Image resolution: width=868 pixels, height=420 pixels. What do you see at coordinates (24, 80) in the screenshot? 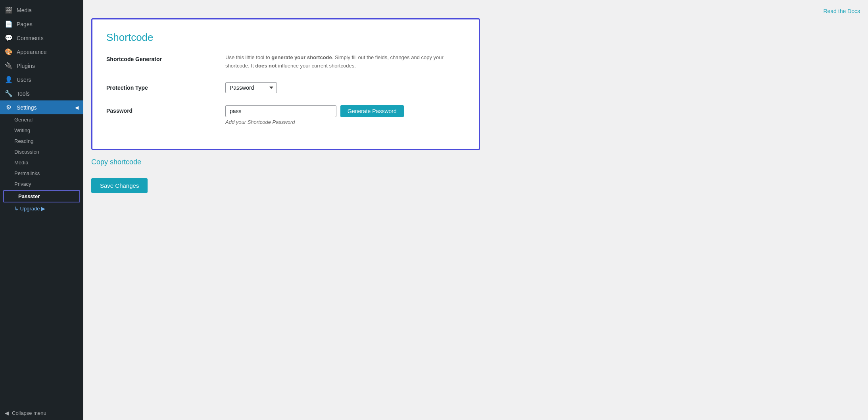
I see `sidebar-item-label: Users` at bounding box center [24, 80].